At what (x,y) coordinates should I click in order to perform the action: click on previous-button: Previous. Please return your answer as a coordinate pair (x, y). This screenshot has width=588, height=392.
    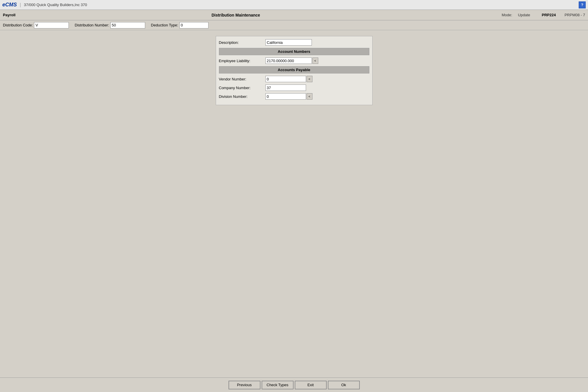
    Looking at the image, I should click on (244, 385).